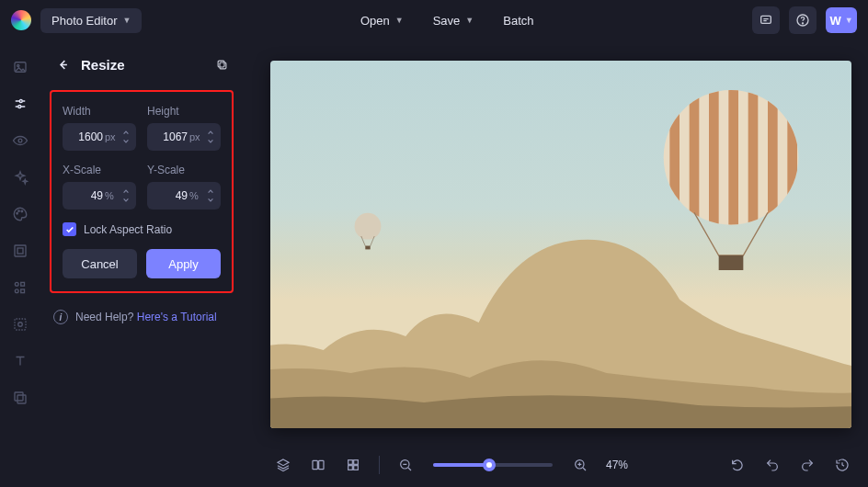  What do you see at coordinates (171, 196) in the screenshot?
I see `yscale-input` at bounding box center [171, 196].